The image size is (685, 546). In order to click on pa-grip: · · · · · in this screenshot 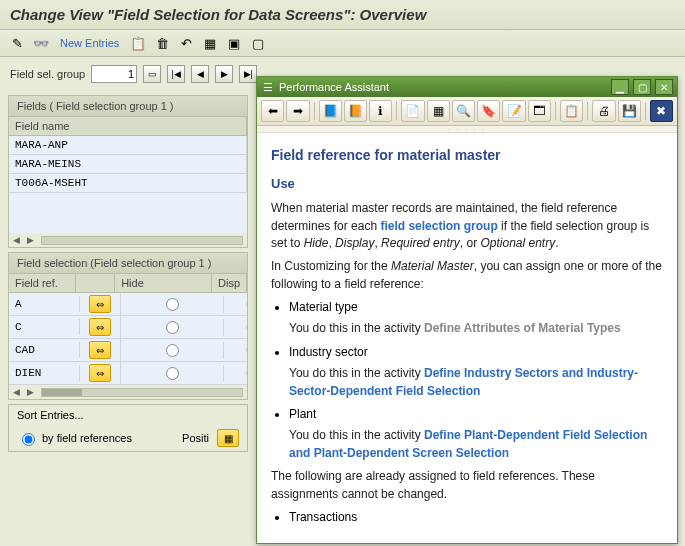, I will do `click(467, 130)`.